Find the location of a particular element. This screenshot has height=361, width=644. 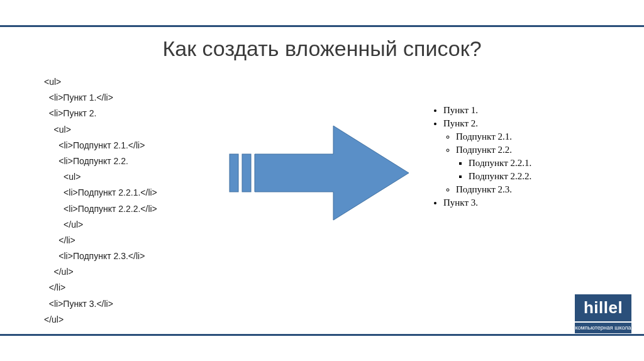

rendered-list-output: Пункт 1. Пункт 2. Подпункт 2.1. Подпункт… is located at coordinates (481, 157).